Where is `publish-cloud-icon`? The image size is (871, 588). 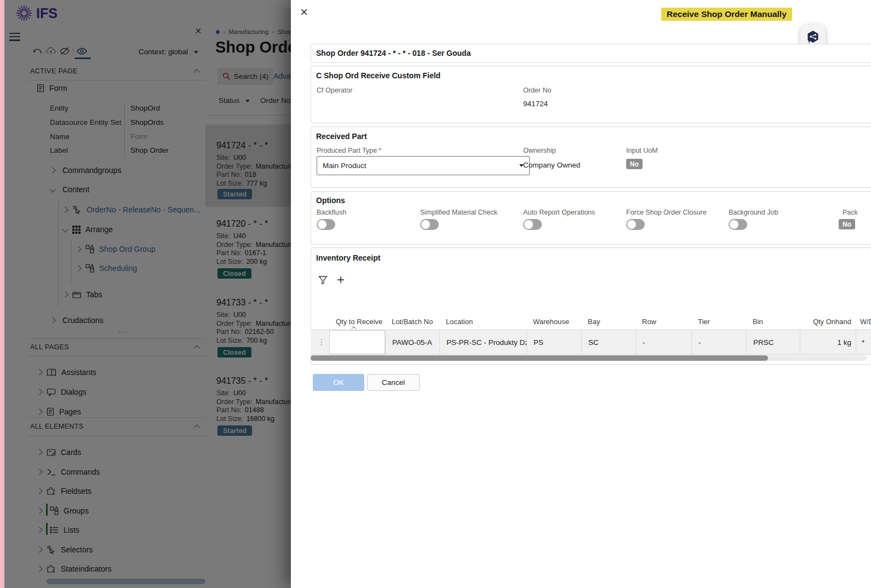
publish-cloud-icon is located at coordinates (51, 53).